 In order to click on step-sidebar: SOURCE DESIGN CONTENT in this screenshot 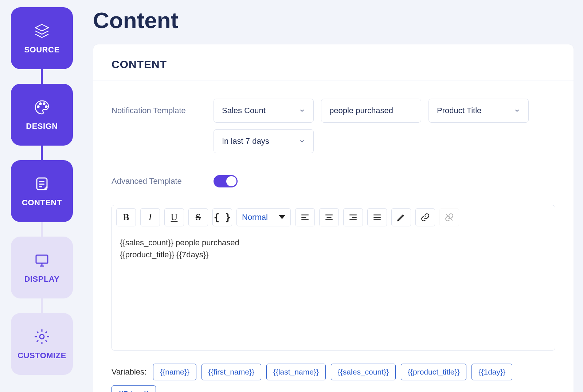, I will do `click(42, 191)`.